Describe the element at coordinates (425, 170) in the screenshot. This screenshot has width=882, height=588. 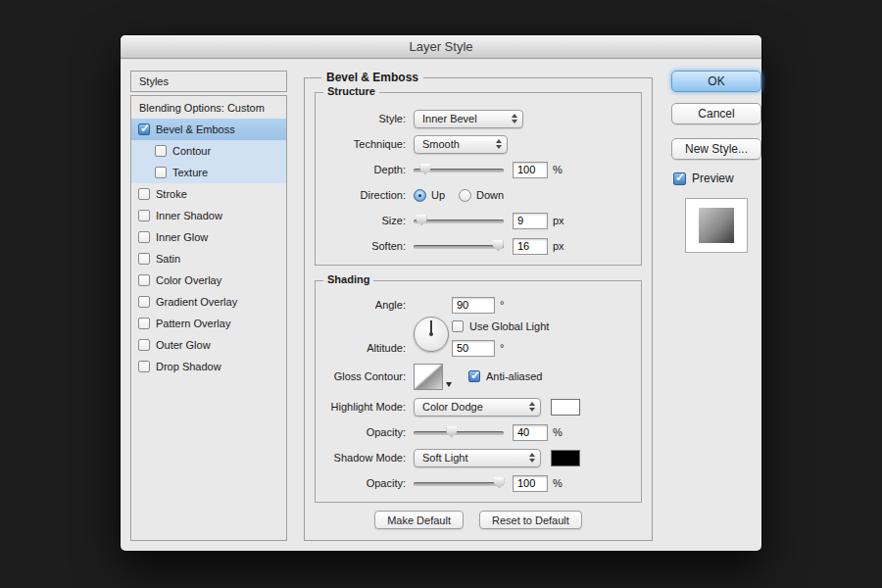
I see `depth-slider-thumb` at that location.